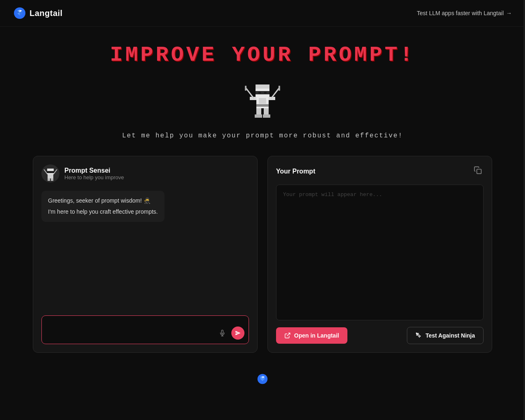 The width and height of the screenshot is (525, 420). What do you see at coordinates (317, 336) in the screenshot?
I see `open-langtail-label: Open in Langtail` at bounding box center [317, 336].